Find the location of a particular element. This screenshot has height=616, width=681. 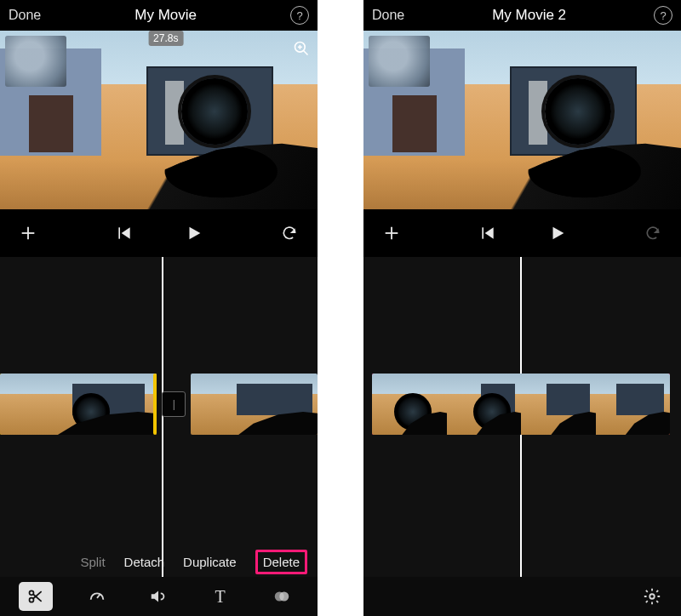

clip-1-selected is located at coordinates (78, 404).